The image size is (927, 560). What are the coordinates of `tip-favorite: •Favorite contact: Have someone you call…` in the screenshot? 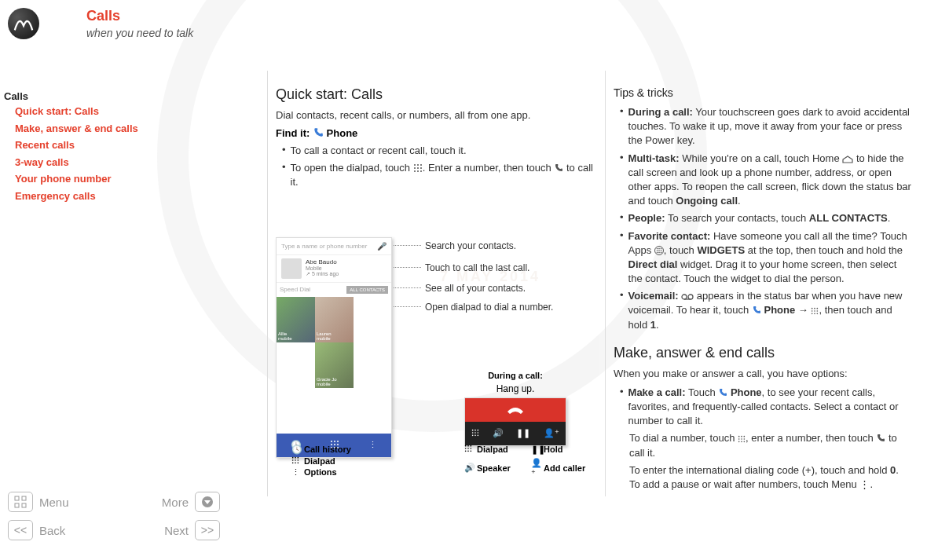 It's located at (765, 258).